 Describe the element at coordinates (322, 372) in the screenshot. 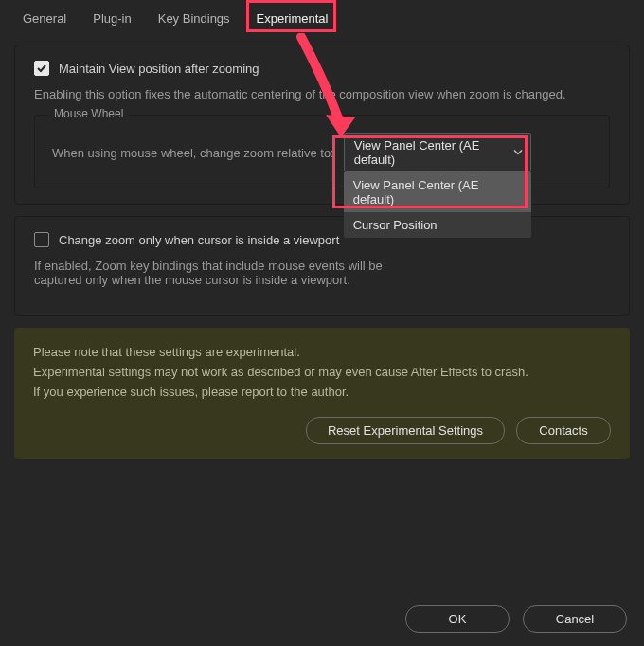

I see `warning-text: Please note that these settings are expe…` at that location.